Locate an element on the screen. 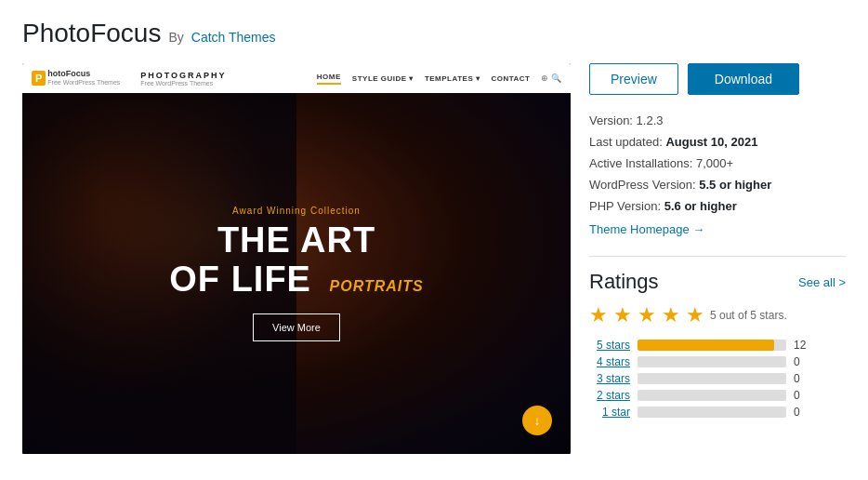  star-bar-count-2: 0 is located at coordinates (797, 379).